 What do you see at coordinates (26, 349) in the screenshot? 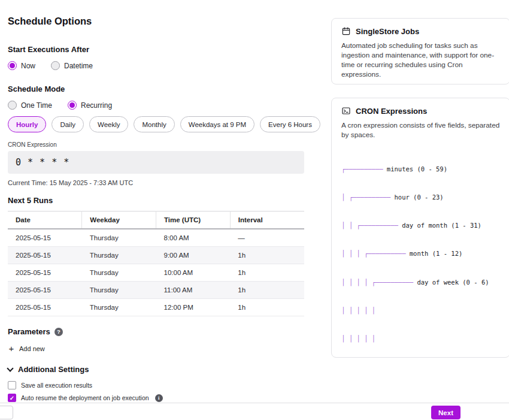
I see `add-new-button: Add new` at bounding box center [26, 349].